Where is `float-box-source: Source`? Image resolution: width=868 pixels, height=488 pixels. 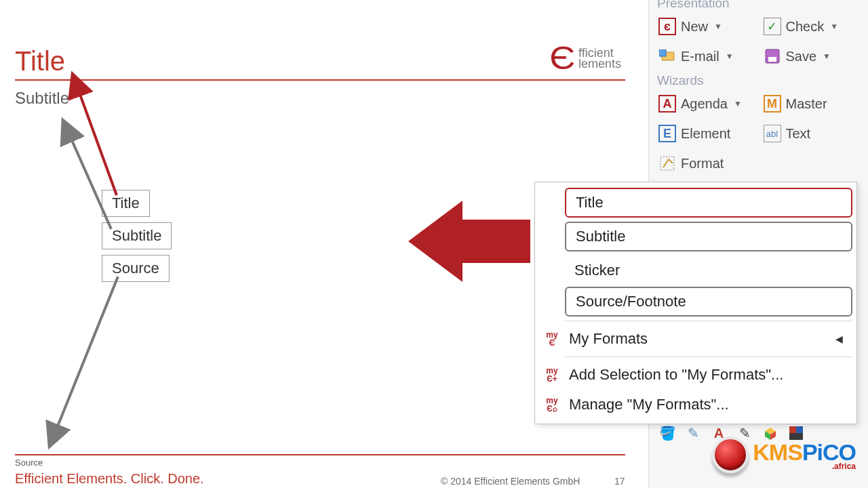 float-box-source: Source is located at coordinates (136, 268).